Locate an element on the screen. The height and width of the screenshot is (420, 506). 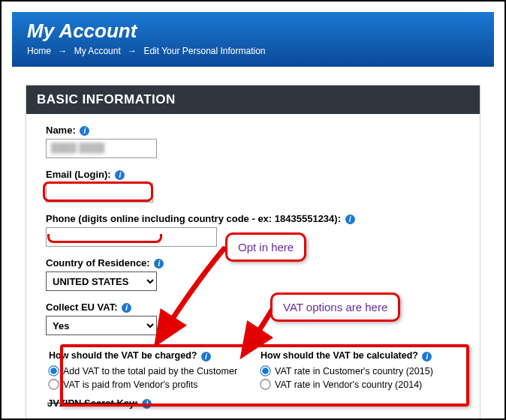
page-title: My Account is located at coordinates (253, 32).